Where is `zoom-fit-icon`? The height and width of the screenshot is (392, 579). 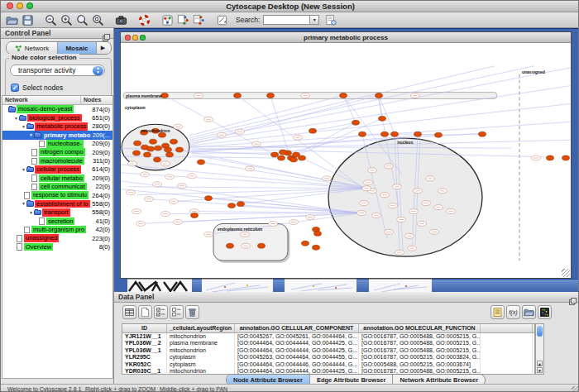 zoom-fit-icon is located at coordinates (83, 20).